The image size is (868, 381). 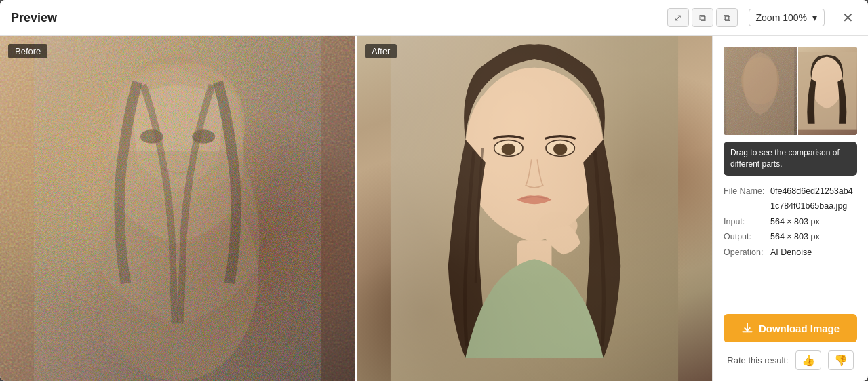 I want to click on zoom-label: Zoom 100%, so click(x=781, y=18).